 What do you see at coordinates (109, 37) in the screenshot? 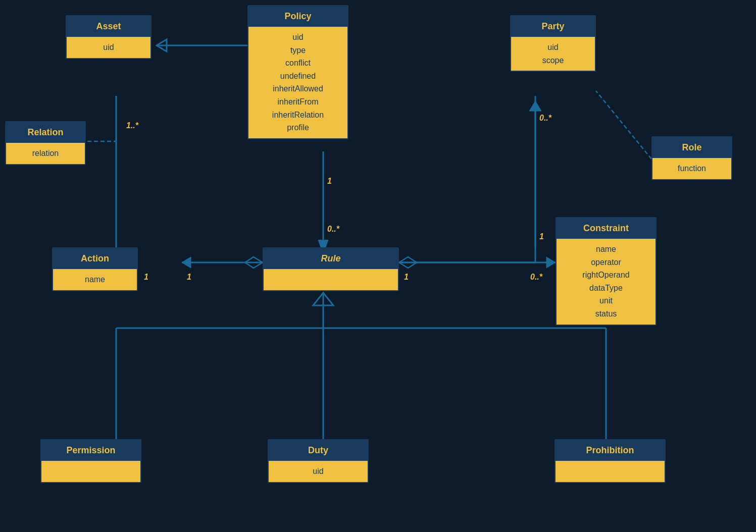
I see `asset-class: Asset uid` at bounding box center [109, 37].